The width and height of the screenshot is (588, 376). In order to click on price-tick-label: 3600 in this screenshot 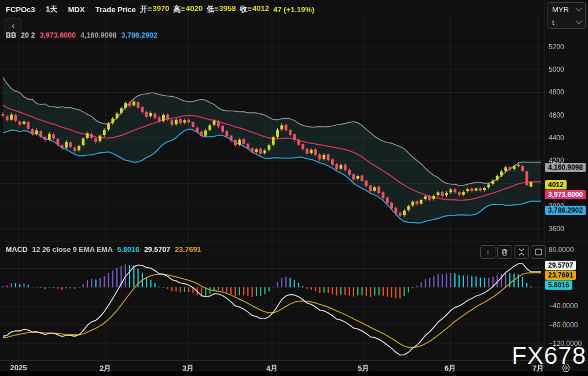, I will do `click(557, 229)`.